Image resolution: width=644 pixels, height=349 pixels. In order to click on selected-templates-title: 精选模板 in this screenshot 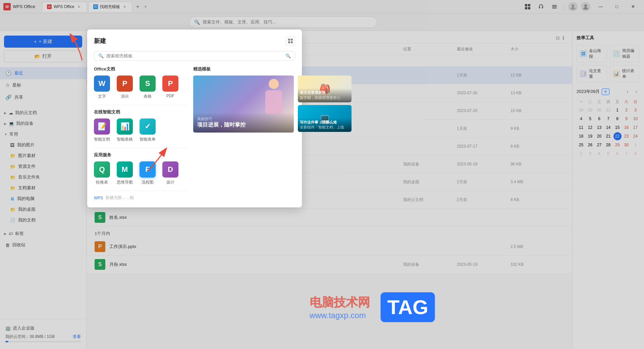, I will do `click(272, 69)`.